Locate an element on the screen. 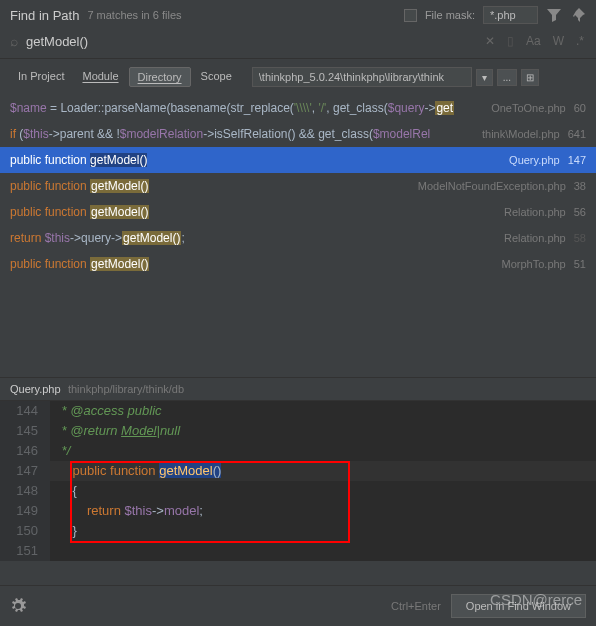 The width and height of the screenshot is (596, 626). dialog-footer: Ctrl+Enter Open in Find Window is located at coordinates (298, 606).